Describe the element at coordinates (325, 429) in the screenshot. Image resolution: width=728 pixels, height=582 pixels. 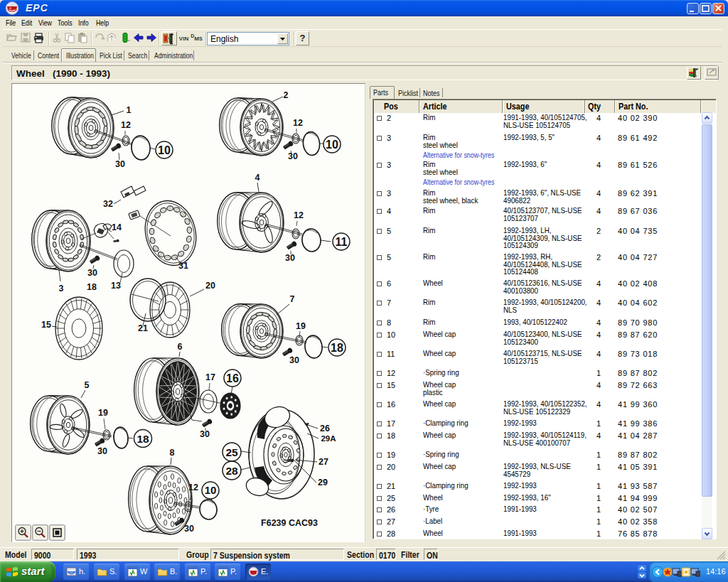
I see `svg-text: 26` at that location.